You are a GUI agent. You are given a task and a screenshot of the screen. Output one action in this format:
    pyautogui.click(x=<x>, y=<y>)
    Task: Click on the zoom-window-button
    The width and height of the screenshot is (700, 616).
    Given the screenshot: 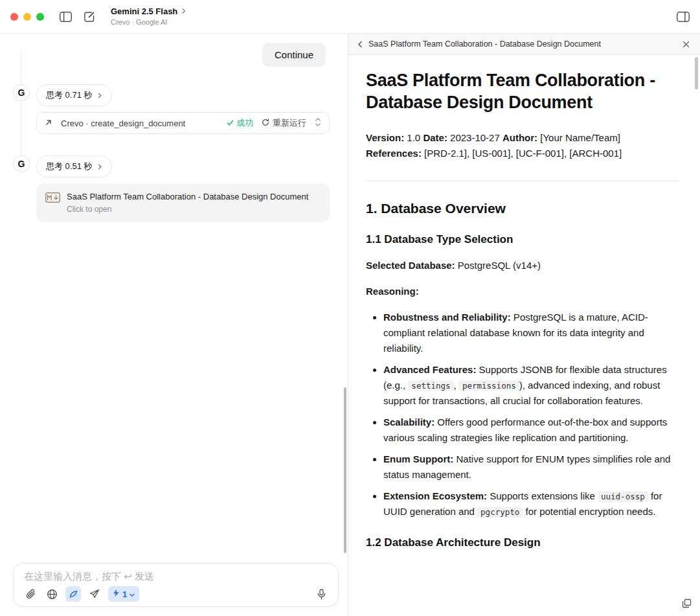 What is the action you would take?
    pyautogui.click(x=40, y=17)
    